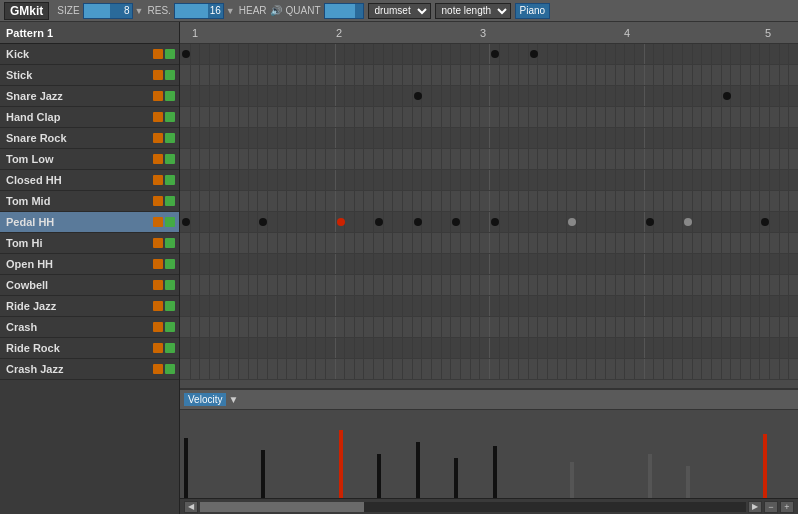  Describe the element at coordinates (533, 11) in the screenshot. I see `piano-button: Piano` at that location.